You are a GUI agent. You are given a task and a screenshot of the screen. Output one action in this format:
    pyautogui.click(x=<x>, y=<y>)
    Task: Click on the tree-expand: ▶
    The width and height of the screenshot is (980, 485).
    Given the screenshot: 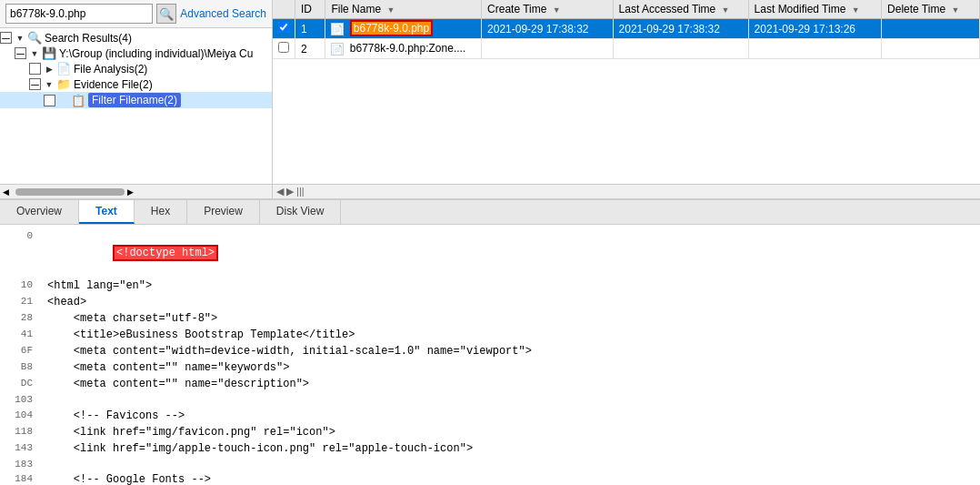 What is the action you would take?
    pyautogui.click(x=49, y=69)
    